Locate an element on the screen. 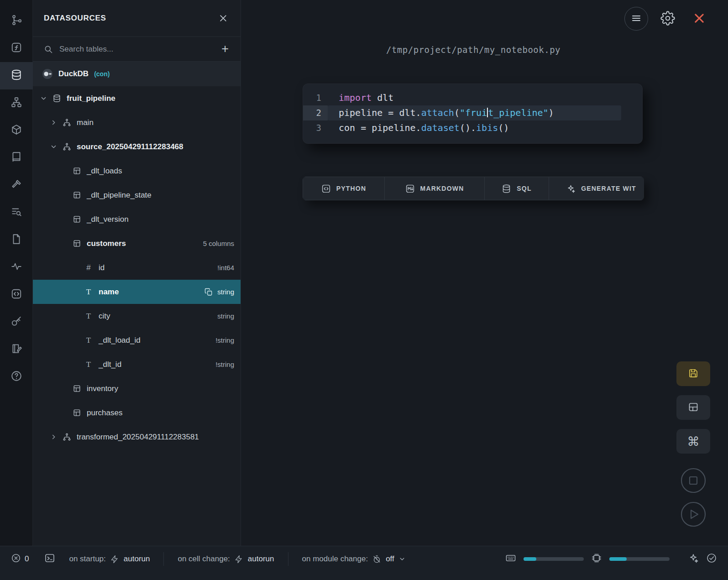 This screenshot has width=728, height=580. on-startup-setting: on startup: autorun is located at coordinates (110, 559).